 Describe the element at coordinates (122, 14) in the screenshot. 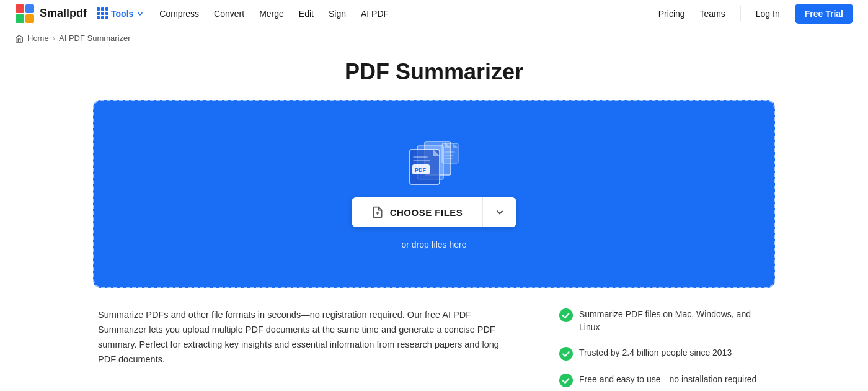

I see `tools-label: Tools` at that location.